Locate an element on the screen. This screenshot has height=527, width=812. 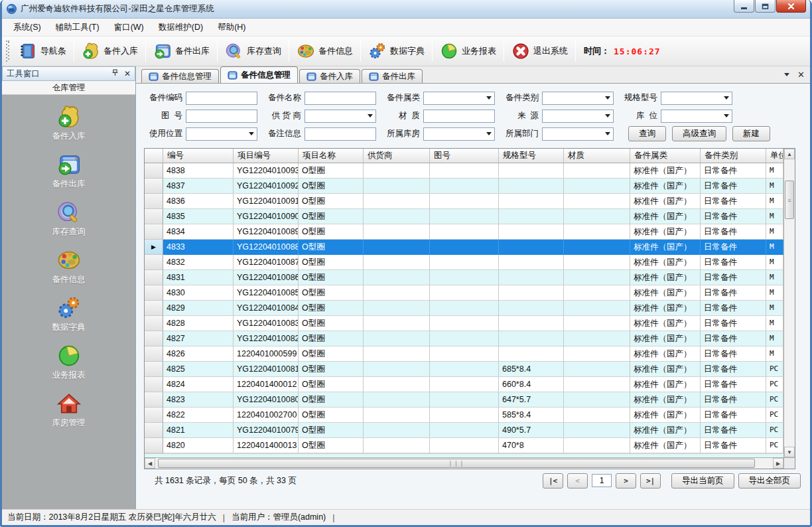
cell-project-no: YG12204010081 is located at coordinates (266, 369).